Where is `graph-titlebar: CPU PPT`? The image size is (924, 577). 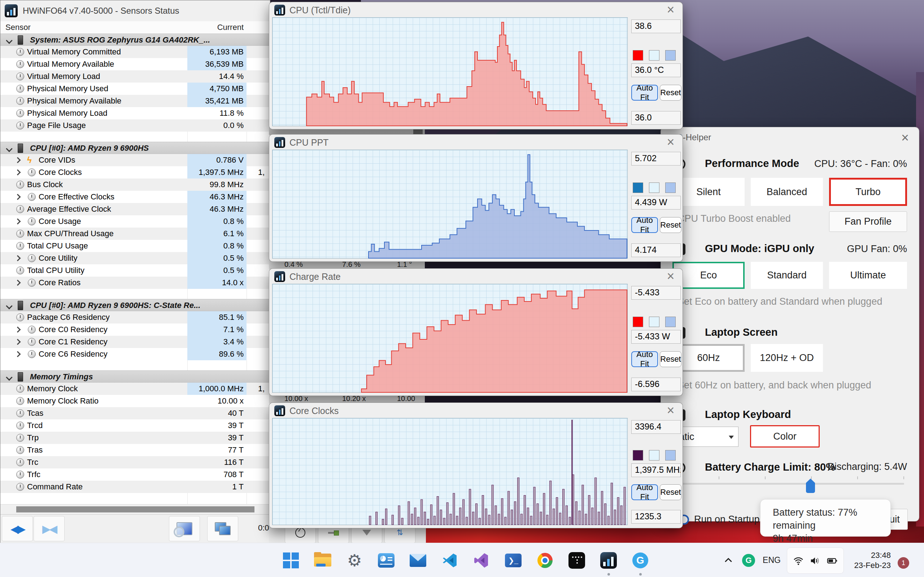 graph-titlebar: CPU PPT is located at coordinates (301, 142).